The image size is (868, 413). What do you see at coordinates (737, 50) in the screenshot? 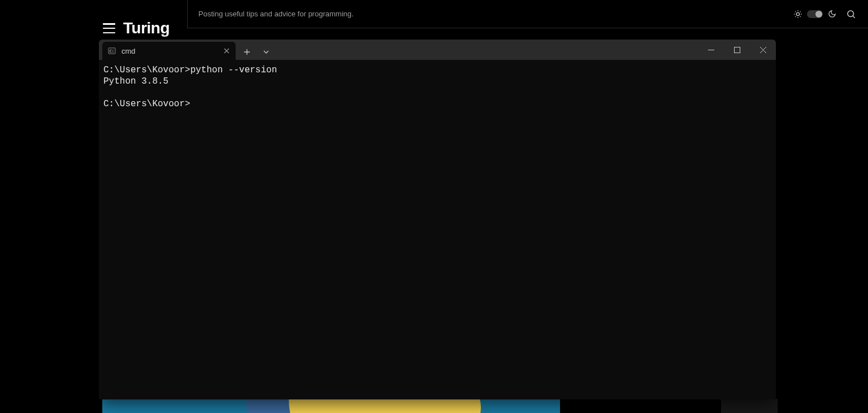
I see `maximize-button` at bounding box center [737, 50].